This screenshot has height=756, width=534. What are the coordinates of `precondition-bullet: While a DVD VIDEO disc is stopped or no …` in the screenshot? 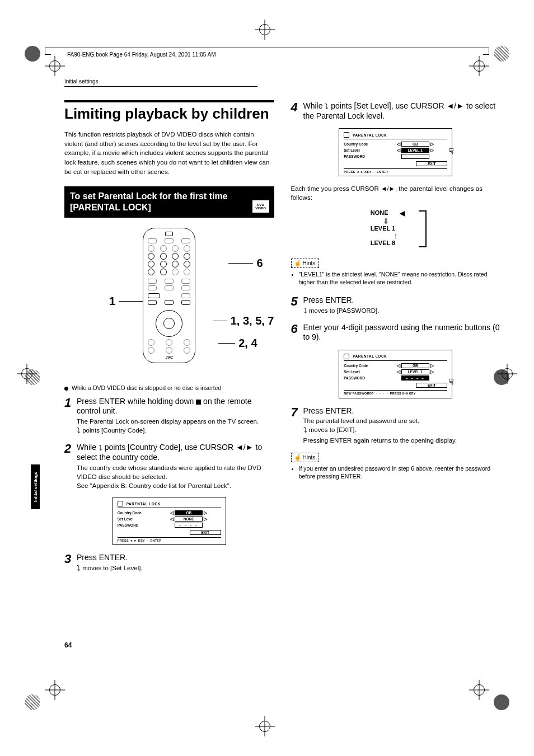 It's located at (169, 388).